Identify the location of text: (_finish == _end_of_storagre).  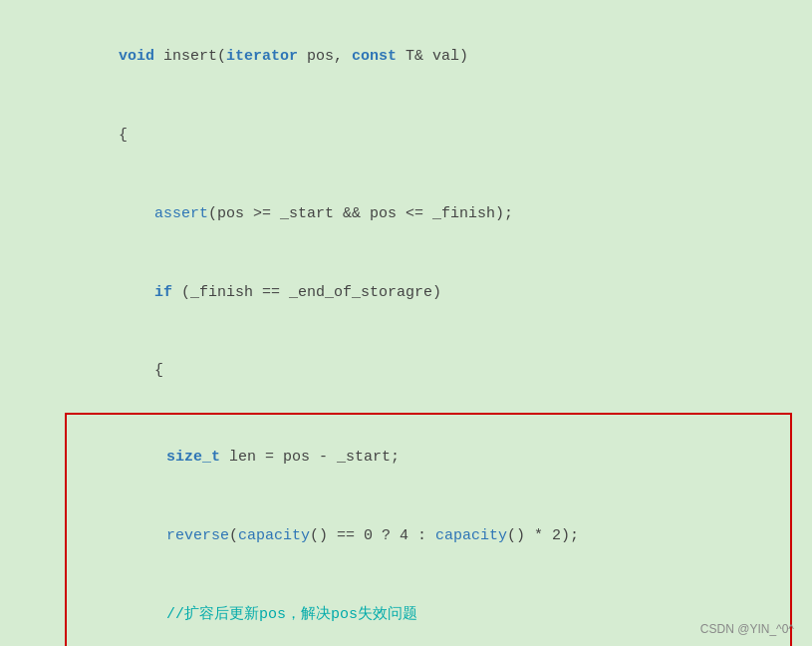
(307, 293).